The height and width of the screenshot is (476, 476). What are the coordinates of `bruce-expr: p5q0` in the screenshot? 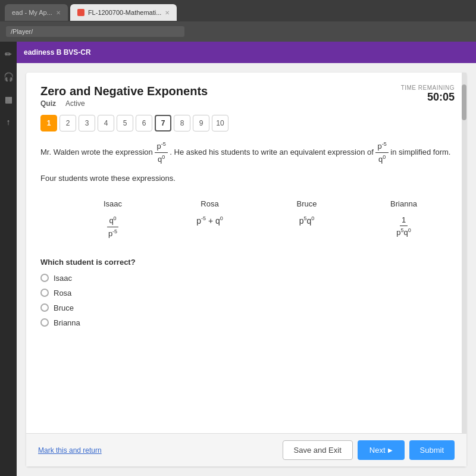 It's located at (307, 220).